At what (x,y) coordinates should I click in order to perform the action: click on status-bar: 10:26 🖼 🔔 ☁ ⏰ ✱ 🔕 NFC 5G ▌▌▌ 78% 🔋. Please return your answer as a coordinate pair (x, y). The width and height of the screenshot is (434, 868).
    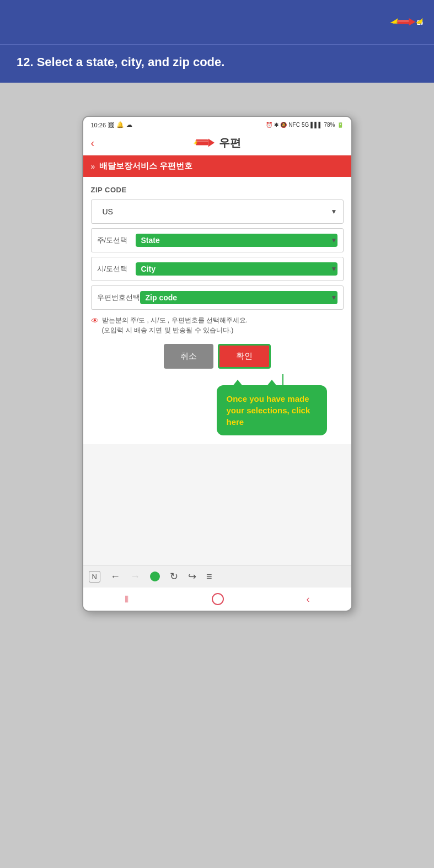
    Looking at the image, I should click on (217, 123).